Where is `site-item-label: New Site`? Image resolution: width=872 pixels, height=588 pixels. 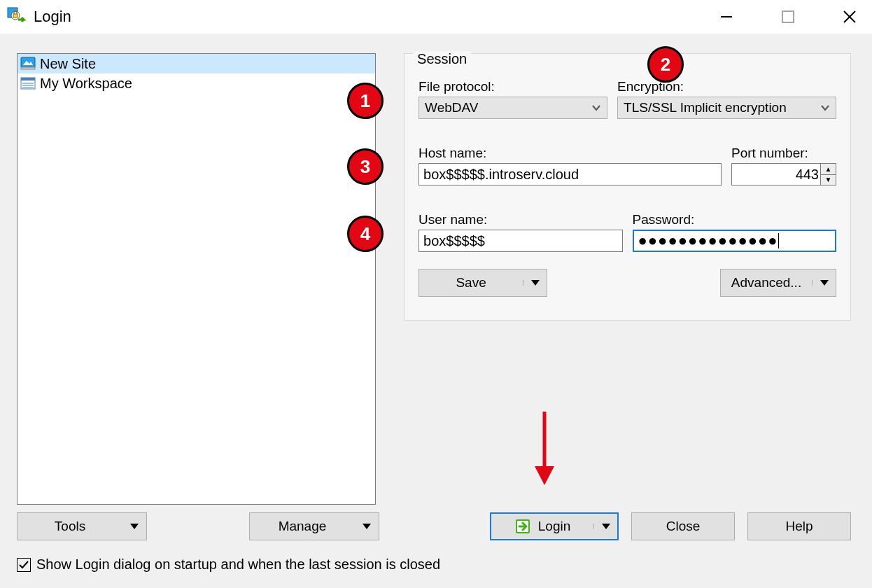
site-item-label: New Site is located at coordinates (68, 64).